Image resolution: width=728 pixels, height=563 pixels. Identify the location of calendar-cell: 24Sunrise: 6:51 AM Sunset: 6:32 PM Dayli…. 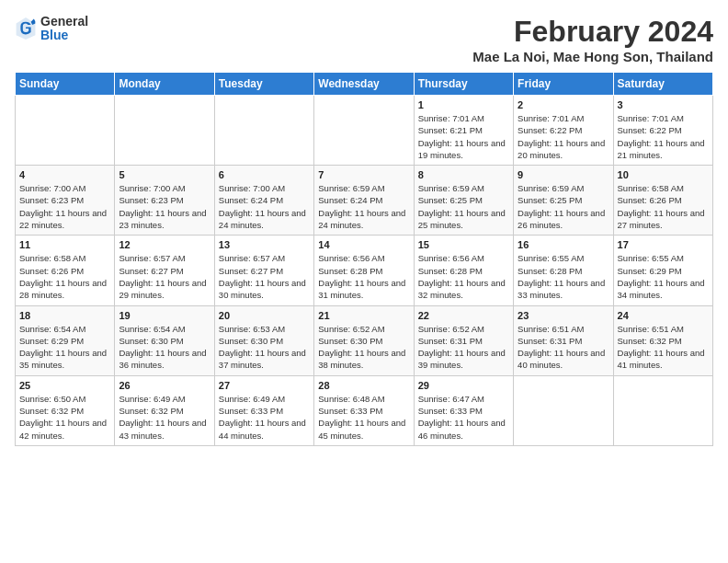
(663, 340).